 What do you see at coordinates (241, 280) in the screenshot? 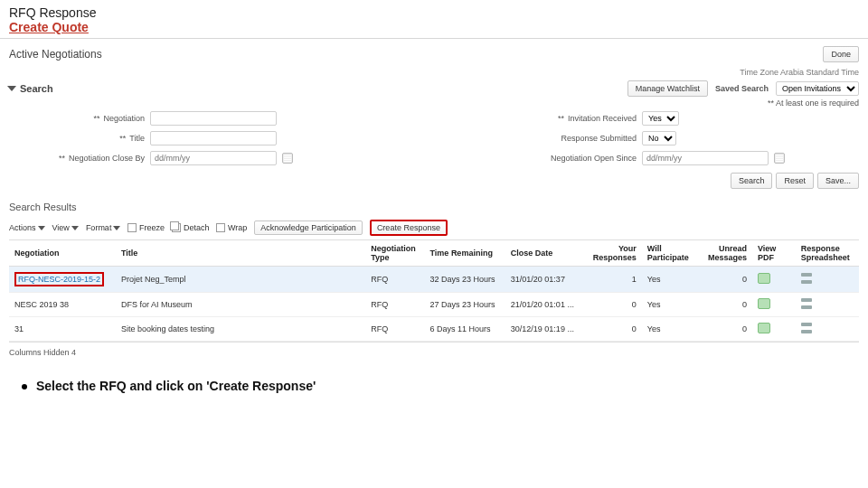
I see `cell-title: Projet Neg_Templ` at bounding box center [241, 280].